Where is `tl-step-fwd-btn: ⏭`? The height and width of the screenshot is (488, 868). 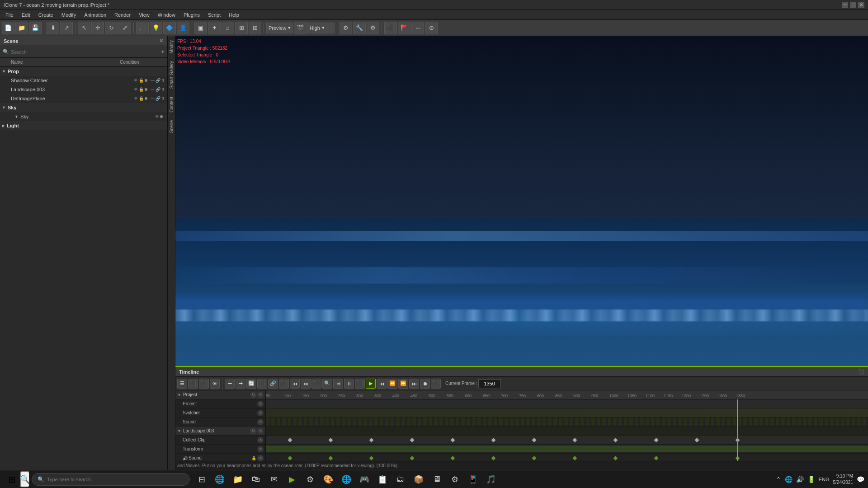
tl-step-fwd-btn: ⏭ is located at coordinates (414, 384).